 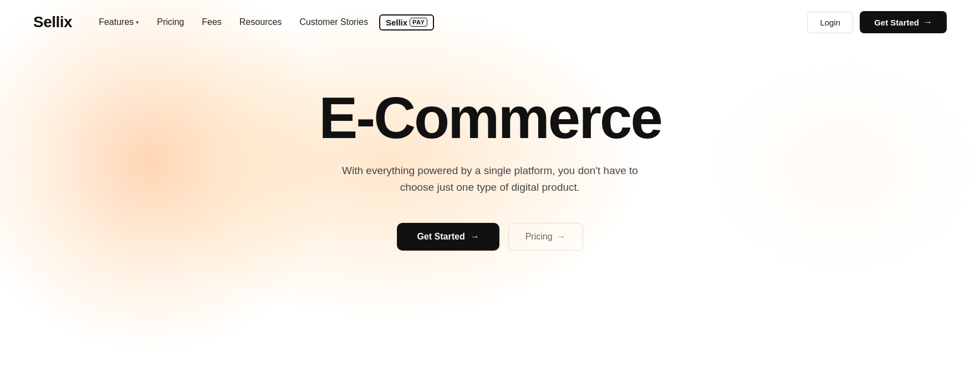 What do you see at coordinates (119, 22) in the screenshot?
I see `nav-features: Features ▾` at bounding box center [119, 22].